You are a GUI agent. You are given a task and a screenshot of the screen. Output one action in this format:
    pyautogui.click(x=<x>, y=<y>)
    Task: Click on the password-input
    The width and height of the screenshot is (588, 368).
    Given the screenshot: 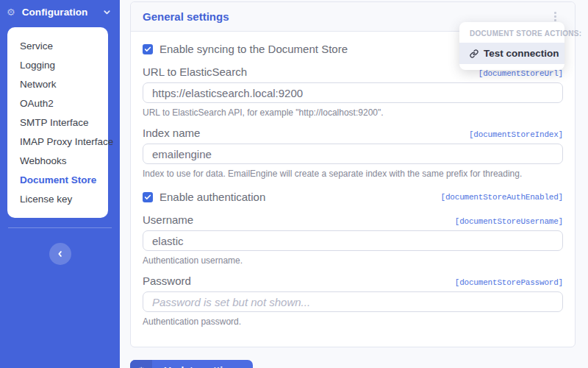 What is the action you would take?
    pyautogui.click(x=353, y=302)
    